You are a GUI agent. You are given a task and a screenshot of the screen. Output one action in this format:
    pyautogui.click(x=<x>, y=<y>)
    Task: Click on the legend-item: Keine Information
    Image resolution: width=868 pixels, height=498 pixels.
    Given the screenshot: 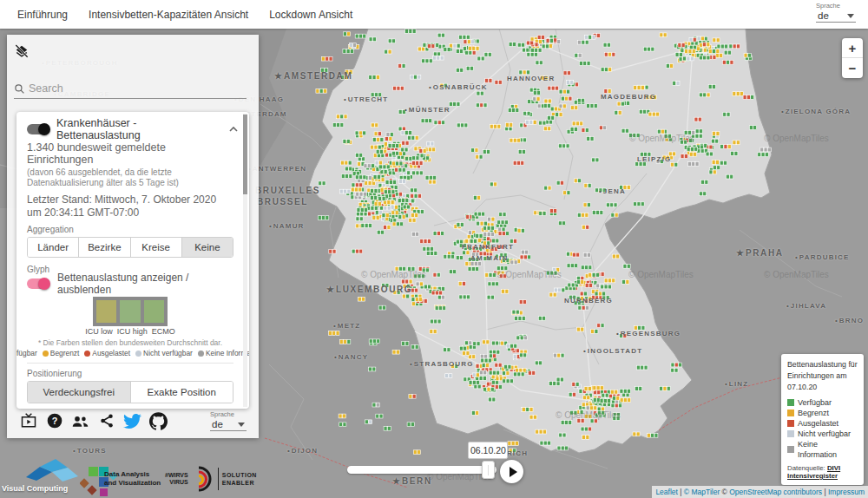 What is the action you would take?
    pyautogui.click(x=823, y=449)
    